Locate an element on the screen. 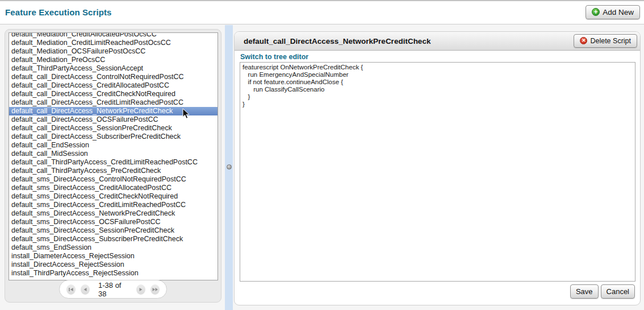 This screenshot has height=310, width=644. app-header: Feature Execution Scripts + Add New is located at coordinates (322, 13).